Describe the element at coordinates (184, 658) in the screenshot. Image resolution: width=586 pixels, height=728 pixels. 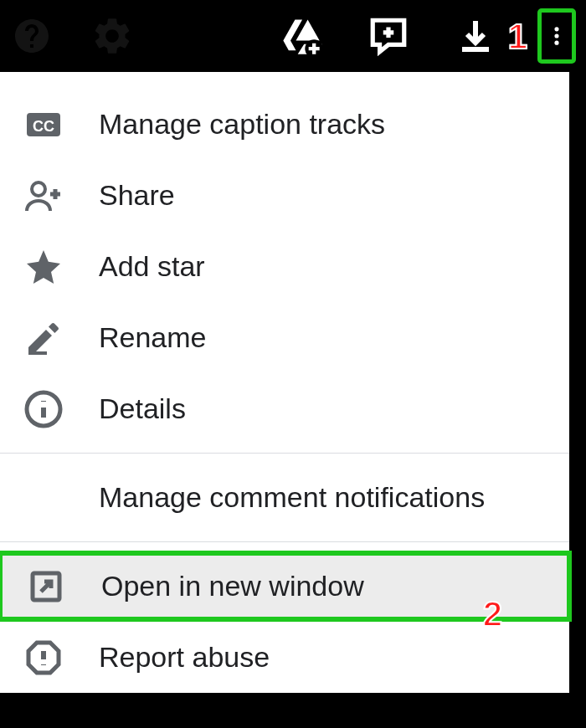
I see `menu-label: Report abuse` at that location.